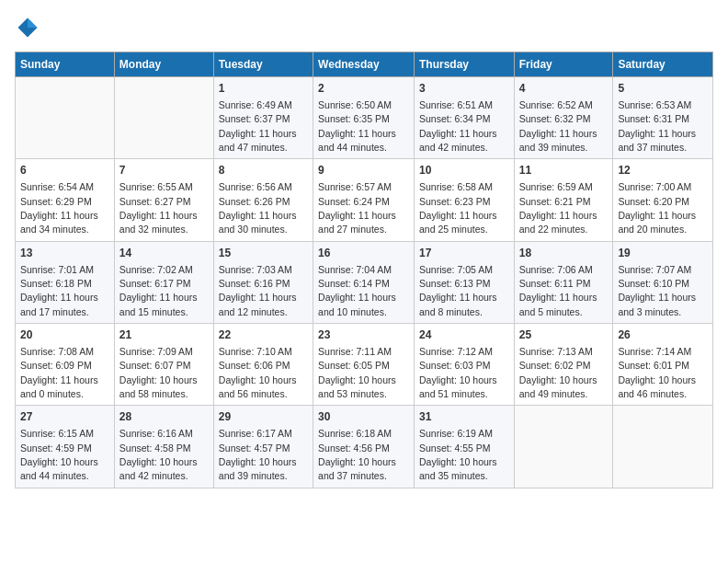  What do you see at coordinates (463, 447) in the screenshot?
I see `day-cell: 31Sunrise: 6:19 AM Sunset: 4:55 PM Dayli…` at bounding box center [463, 447].